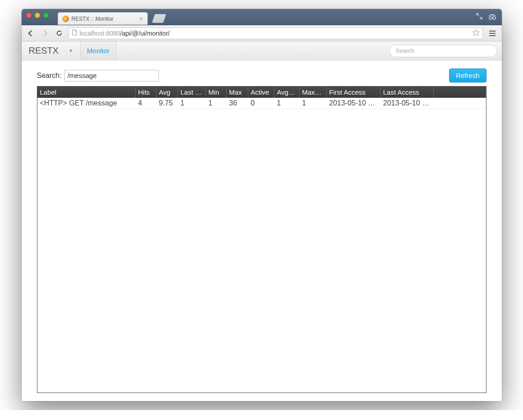 This screenshot has width=523, height=420. I want to click on col-active: Active, so click(261, 92).